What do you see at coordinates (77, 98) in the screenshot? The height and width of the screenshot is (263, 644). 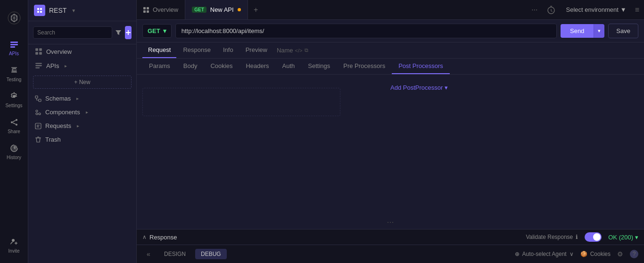 I see `schemas-chevron-icon: ▸` at bounding box center [77, 98].